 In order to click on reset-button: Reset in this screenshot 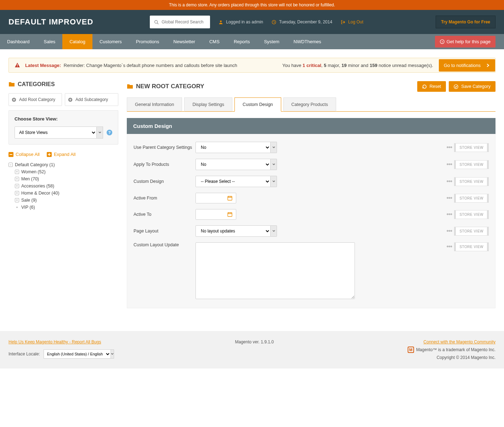, I will do `click(432, 86)`.